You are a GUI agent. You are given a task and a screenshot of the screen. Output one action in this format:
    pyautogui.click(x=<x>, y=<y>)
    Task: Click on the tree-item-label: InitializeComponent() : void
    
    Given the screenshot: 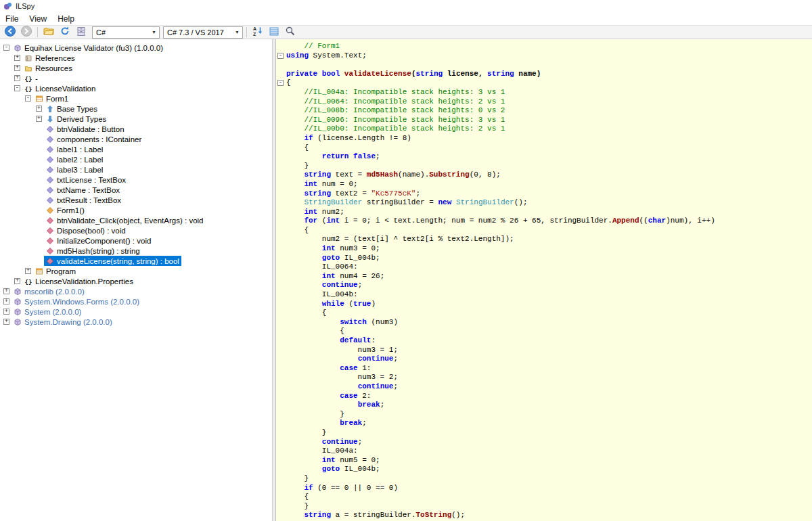 What is the action you would take?
    pyautogui.click(x=104, y=241)
    